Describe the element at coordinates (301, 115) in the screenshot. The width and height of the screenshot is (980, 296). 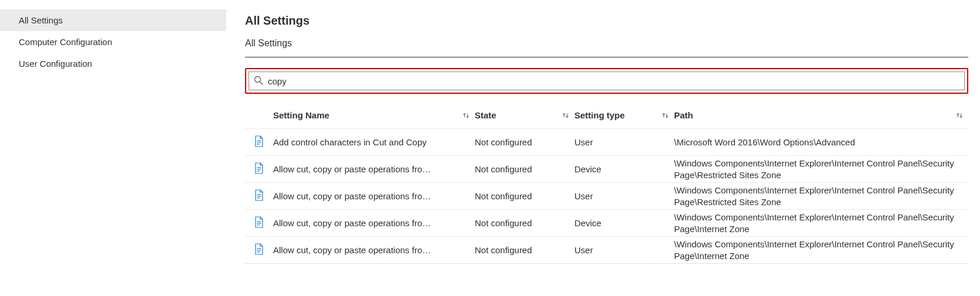
I see `column-header-label: Setting Name` at that location.